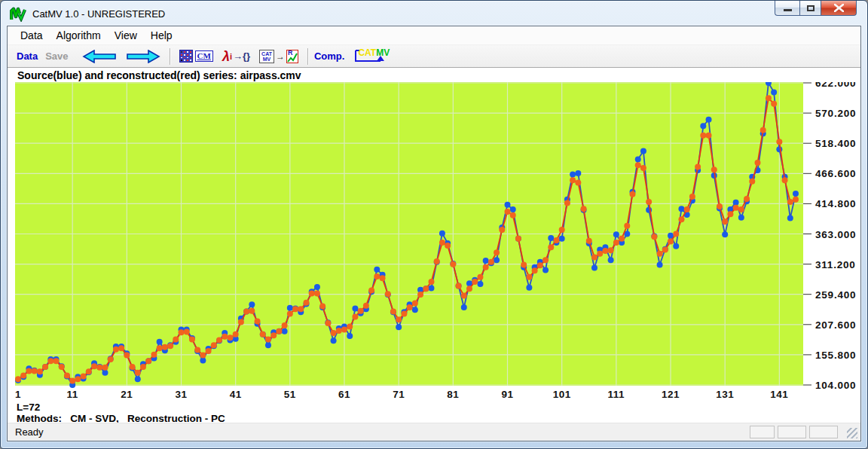  Describe the element at coordinates (836, 173) in the screenshot. I see `svg-text: 466.600` at that location.